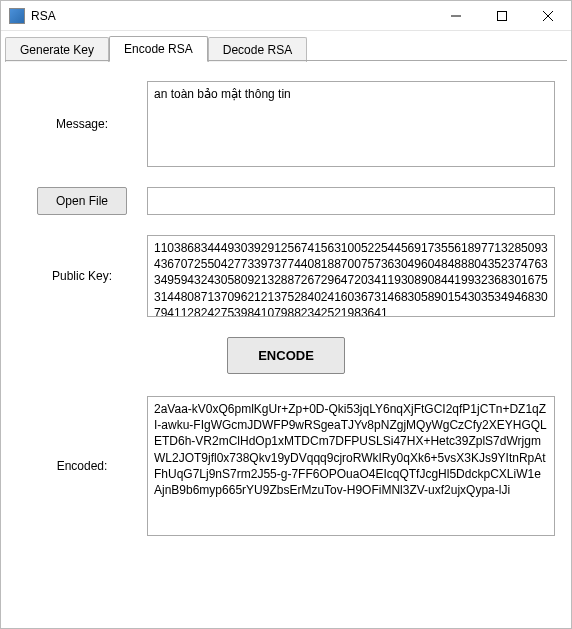  What do you see at coordinates (82, 466) in the screenshot?
I see `encoded-label: Encoded:` at bounding box center [82, 466].